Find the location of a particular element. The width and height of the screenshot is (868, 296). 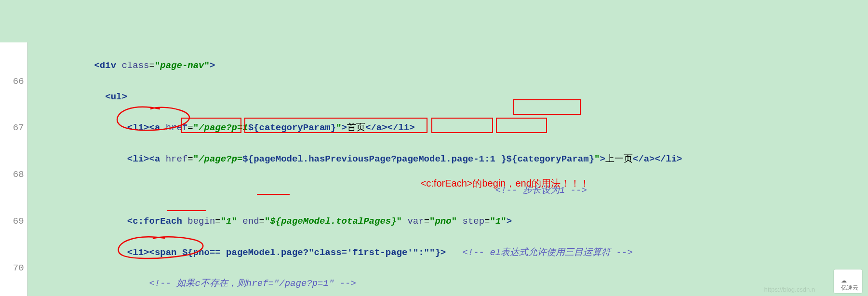

code-line: <c:forEach begin="1" end="${pageModel.to… is located at coordinates (360, 221).